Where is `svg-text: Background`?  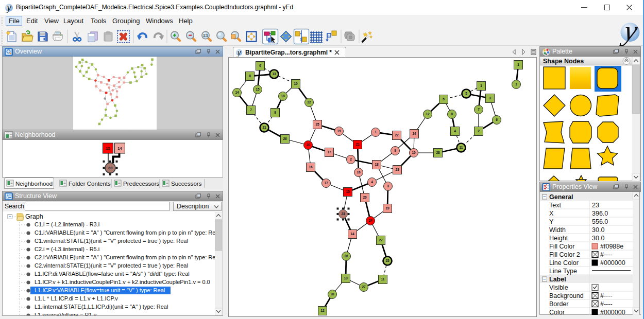
svg-text: Background is located at coordinates (567, 296).